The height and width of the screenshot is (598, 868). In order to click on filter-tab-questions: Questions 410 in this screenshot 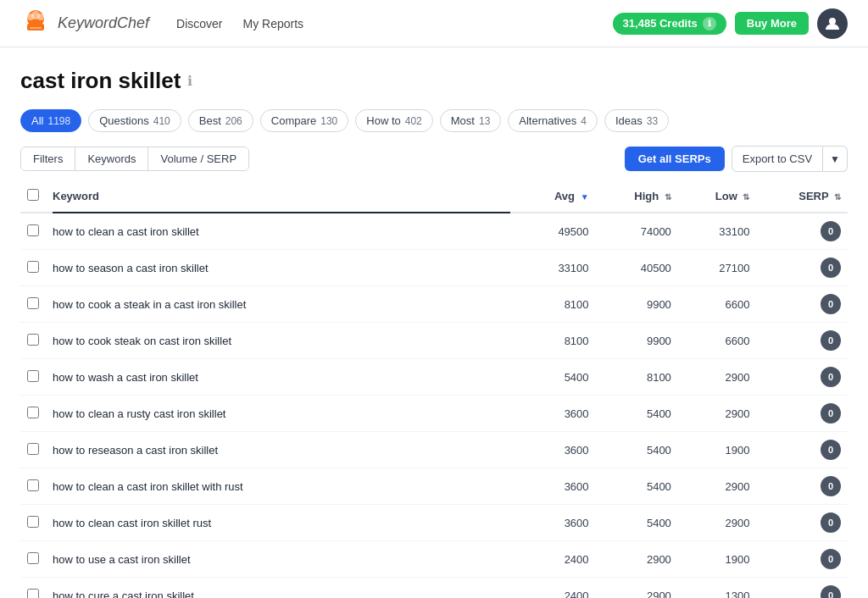, I will do `click(135, 120)`.